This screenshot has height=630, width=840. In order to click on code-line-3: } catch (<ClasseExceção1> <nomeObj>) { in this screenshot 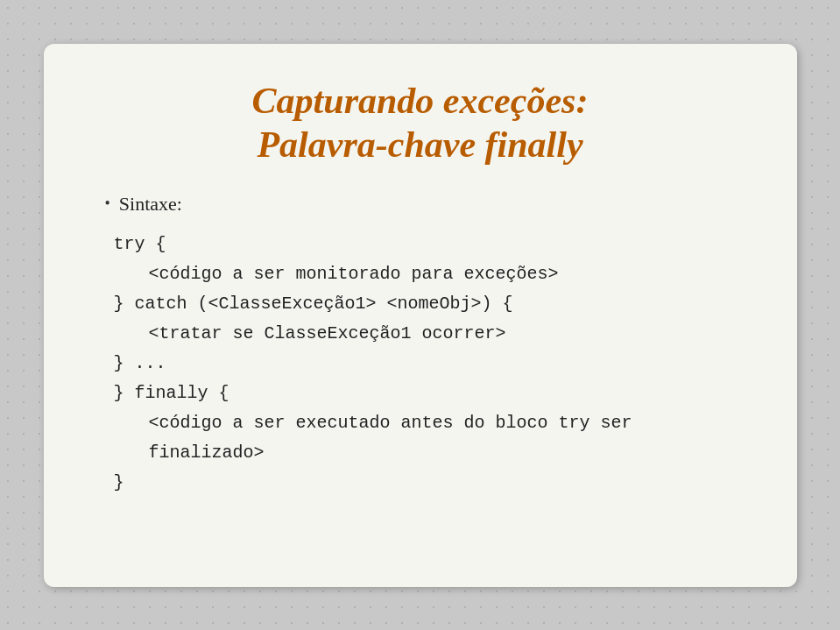, I will do `click(429, 304)`.